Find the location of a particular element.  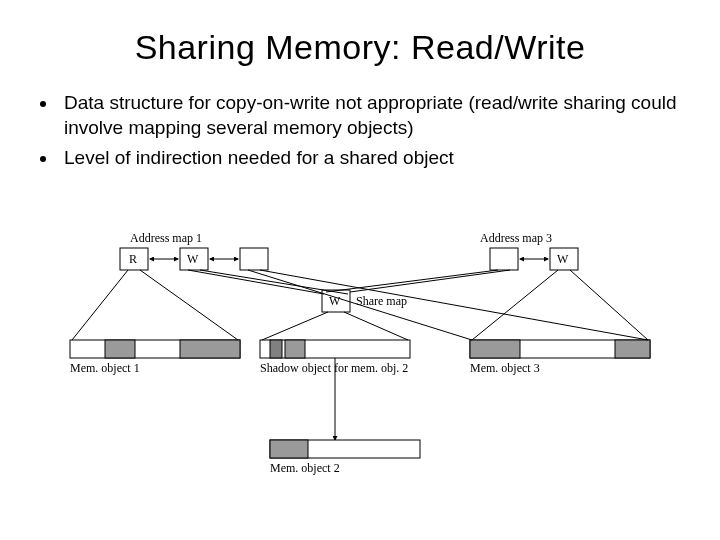

box-w3: W is located at coordinates (563, 259).